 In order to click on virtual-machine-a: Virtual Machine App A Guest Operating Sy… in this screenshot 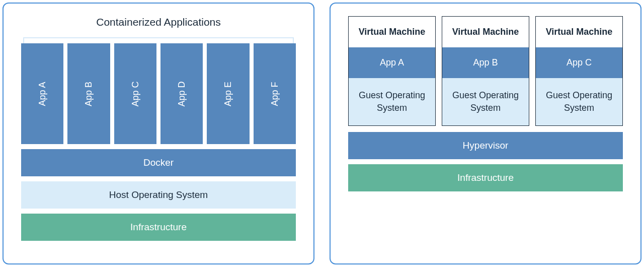, I will do `click(392, 71)`.